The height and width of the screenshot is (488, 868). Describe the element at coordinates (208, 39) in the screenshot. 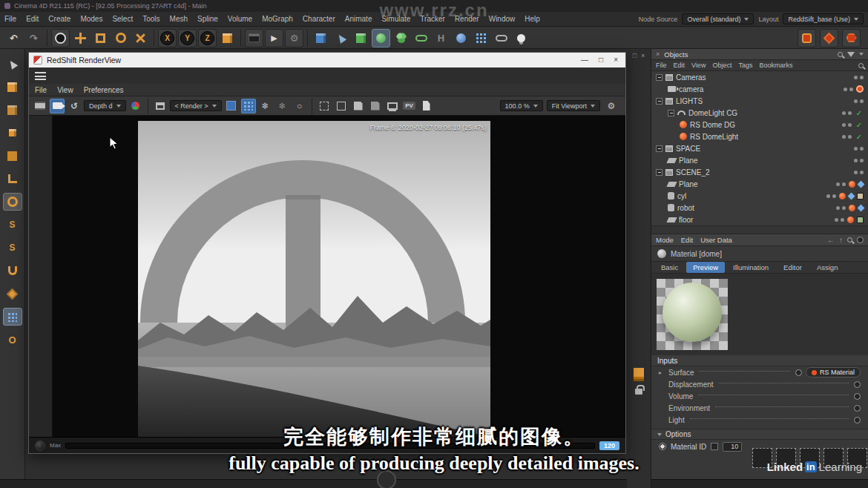

I see `z-axis-lock: Z` at that location.